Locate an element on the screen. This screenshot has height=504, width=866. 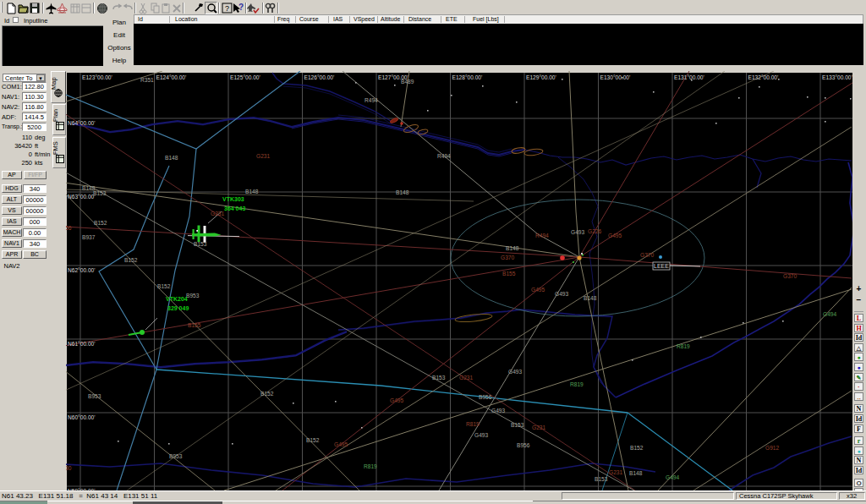
svg-text: E130°00.00' is located at coordinates (616, 78).